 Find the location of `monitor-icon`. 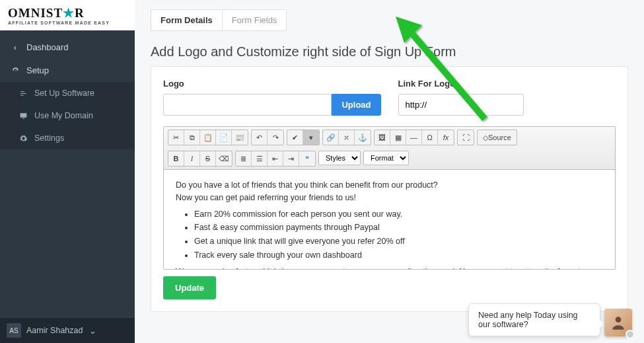

monitor-icon is located at coordinates (23, 116).